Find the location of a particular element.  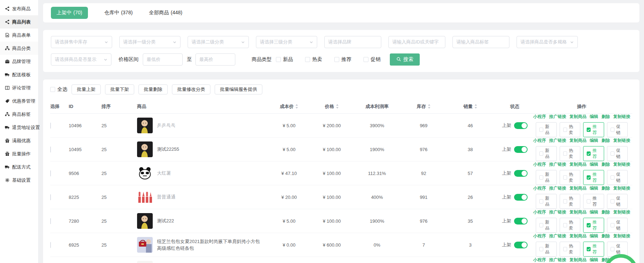

column-header-5: 价格 is located at coordinates (332, 107).